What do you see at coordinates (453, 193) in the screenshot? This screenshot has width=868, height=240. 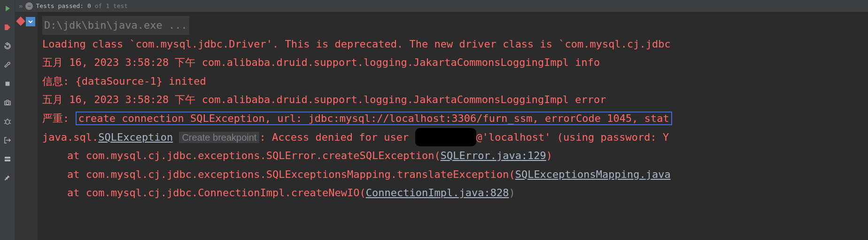 I see `stack-trace-line: at com.mysql.cj.jdbc.ConnectionImpl.crea…` at bounding box center [453, 193].